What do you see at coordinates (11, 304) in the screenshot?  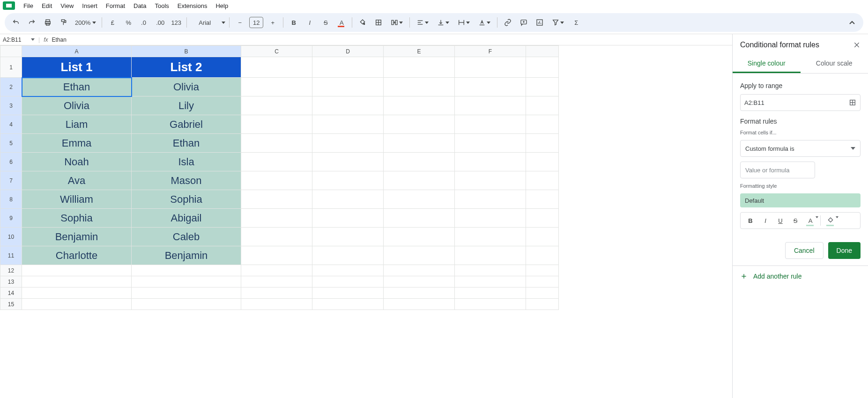 I see `row-header: 15` at bounding box center [11, 304].